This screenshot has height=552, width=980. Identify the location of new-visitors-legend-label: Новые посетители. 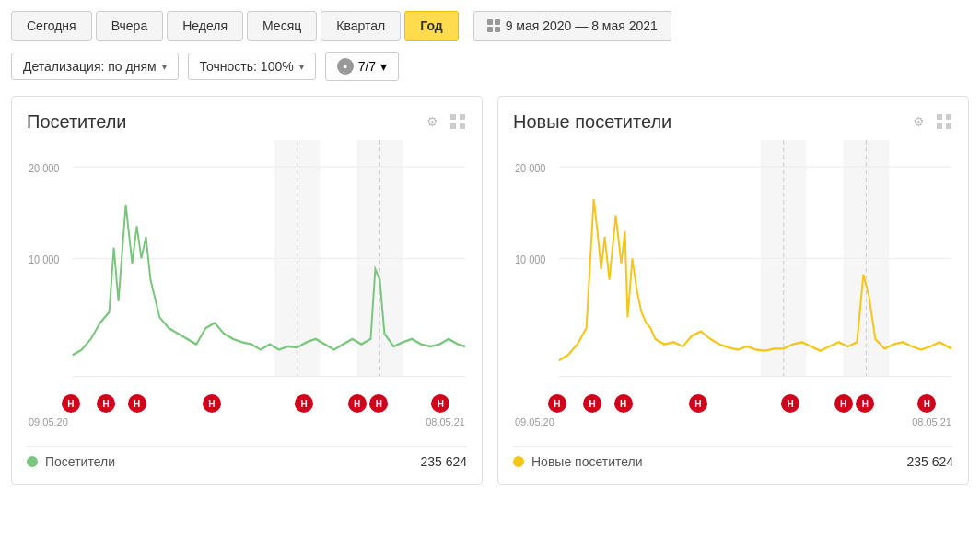
(588, 462).